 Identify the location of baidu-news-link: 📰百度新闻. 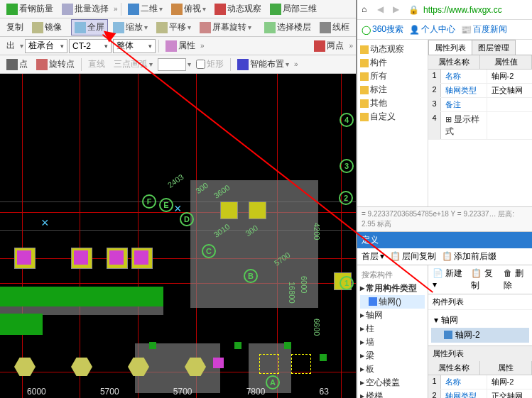
(484, 30).